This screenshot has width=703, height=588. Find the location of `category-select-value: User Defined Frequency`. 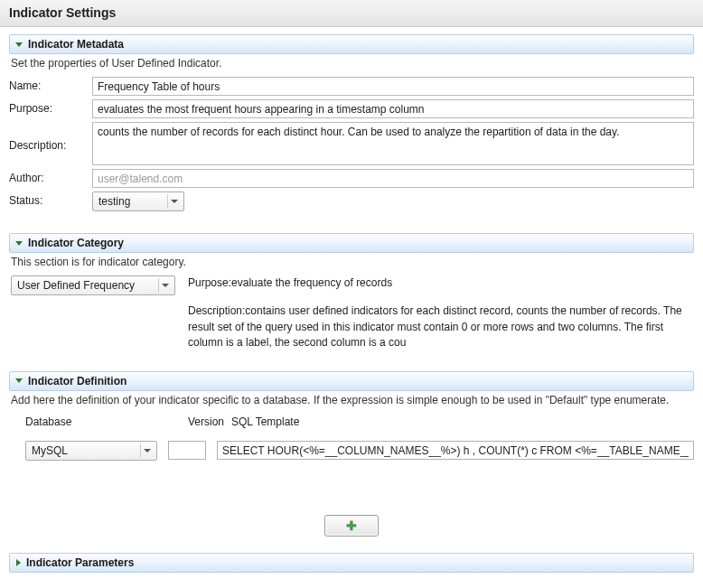

category-select-value: User Defined Frequency is located at coordinates (76, 285).